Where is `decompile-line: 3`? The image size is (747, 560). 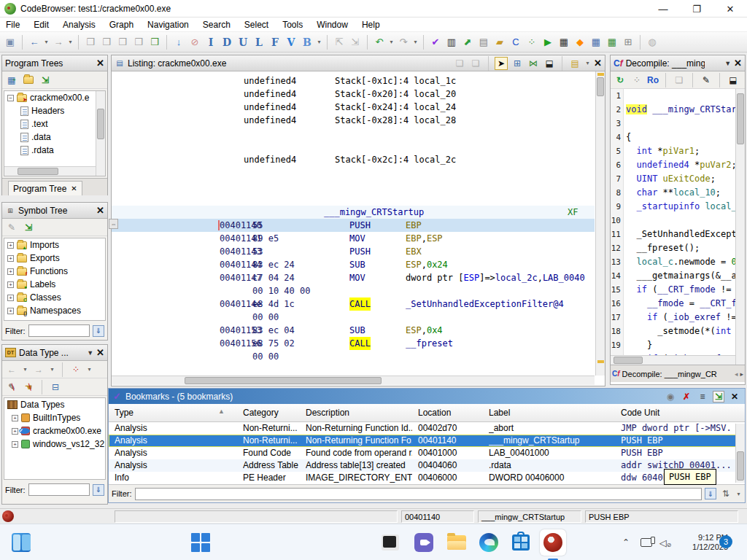 decompile-line: 3 is located at coordinates (678, 124).